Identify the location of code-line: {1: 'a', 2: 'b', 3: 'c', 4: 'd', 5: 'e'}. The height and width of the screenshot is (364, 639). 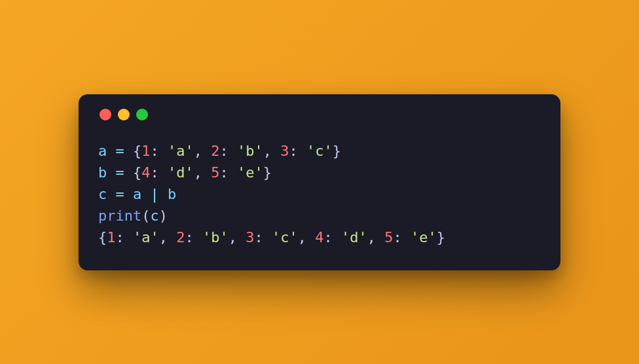
(320, 237).